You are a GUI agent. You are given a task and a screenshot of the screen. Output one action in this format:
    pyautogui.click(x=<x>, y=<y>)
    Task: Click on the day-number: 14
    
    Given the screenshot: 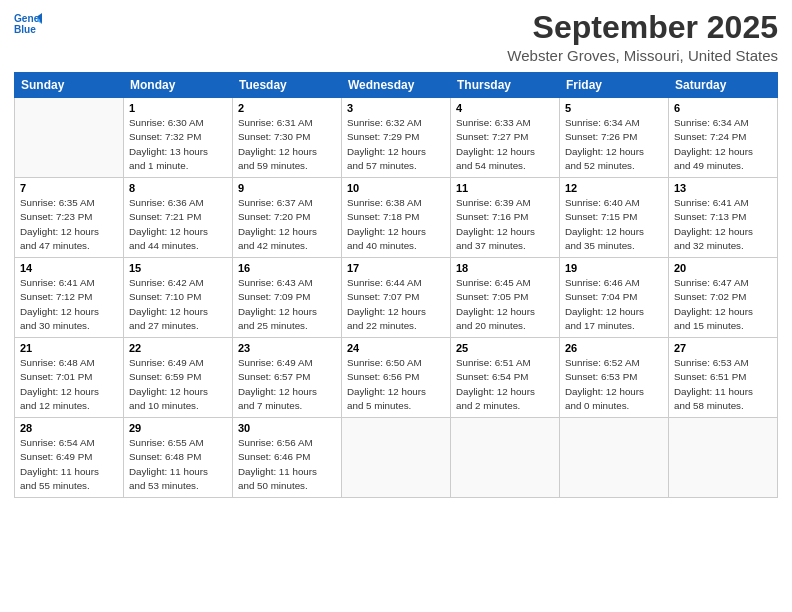 What is the action you would take?
    pyautogui.click(x=69, y=268)
    